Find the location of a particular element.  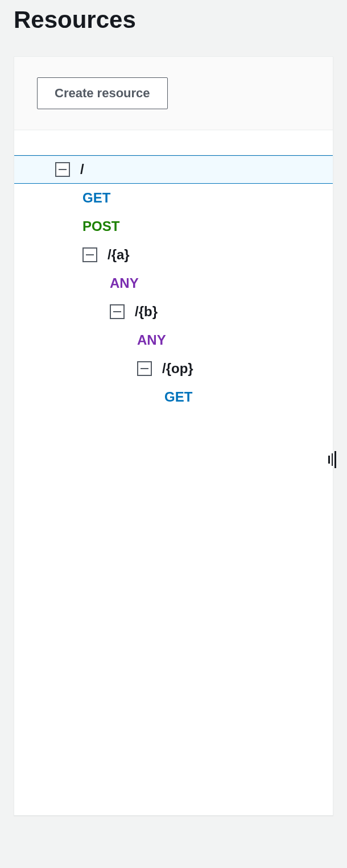

tree-node-root: / is located at coordinates (174, 170).